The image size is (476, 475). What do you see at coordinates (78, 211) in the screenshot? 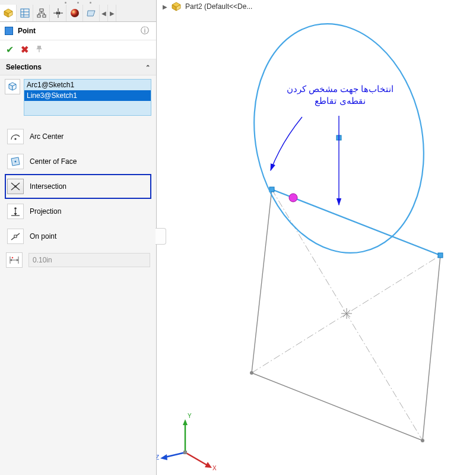
I see `option-projection: Projection` at bounding box center [78, 211].